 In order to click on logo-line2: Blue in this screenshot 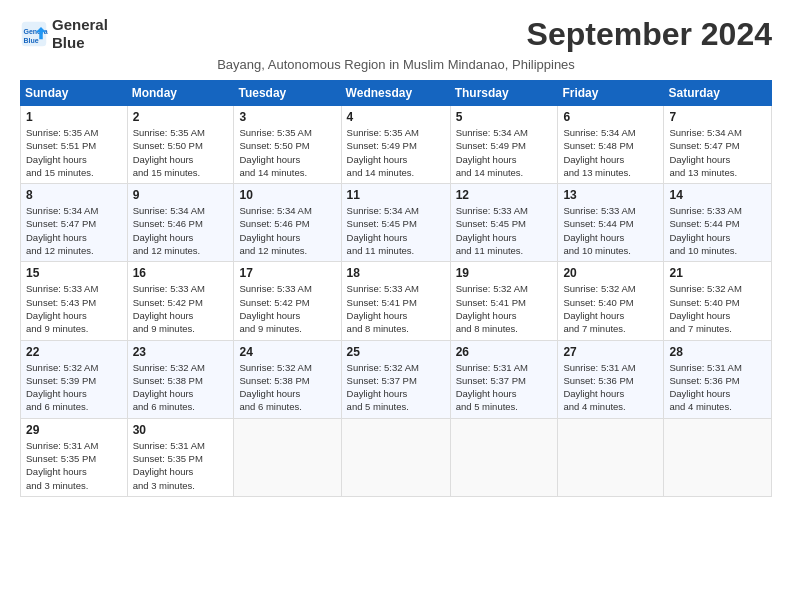, I will do `click(80, 43)`.